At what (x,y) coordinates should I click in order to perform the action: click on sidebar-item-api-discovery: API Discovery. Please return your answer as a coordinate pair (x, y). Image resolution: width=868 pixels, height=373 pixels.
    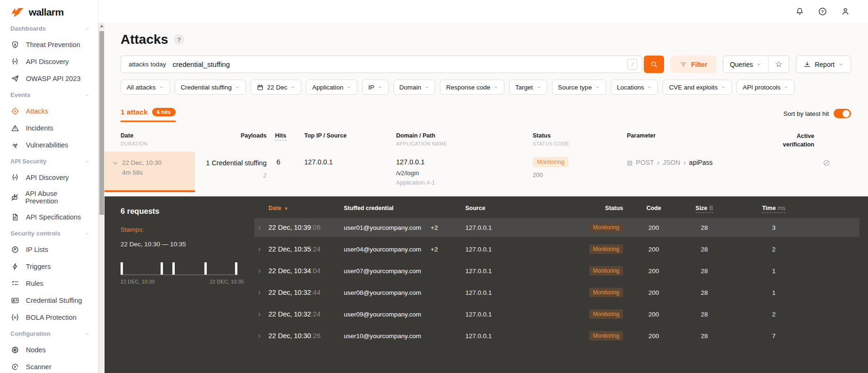
    Looking at the image, I should click on (49, 62).